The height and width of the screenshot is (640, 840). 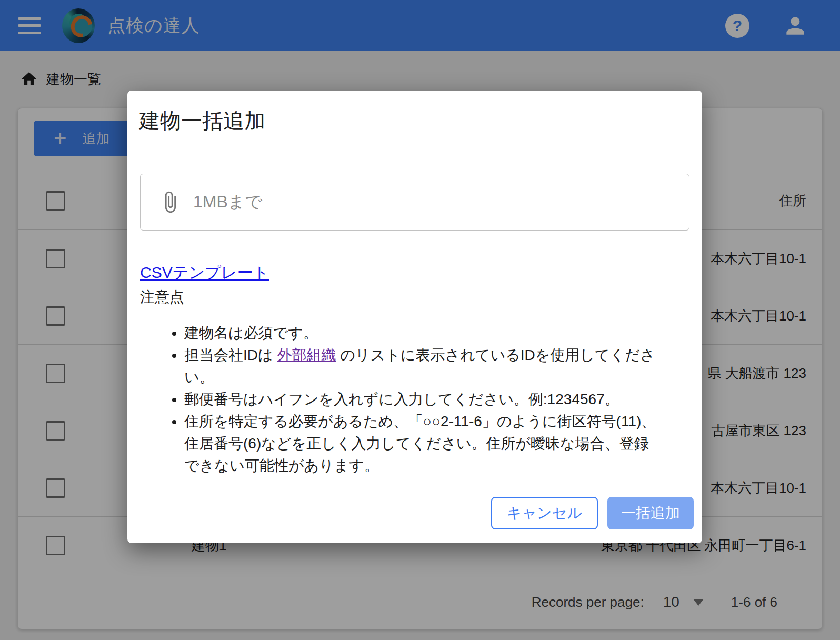 I want to click on file-upload-field: 1MBまで, so click(x=415, y=202).